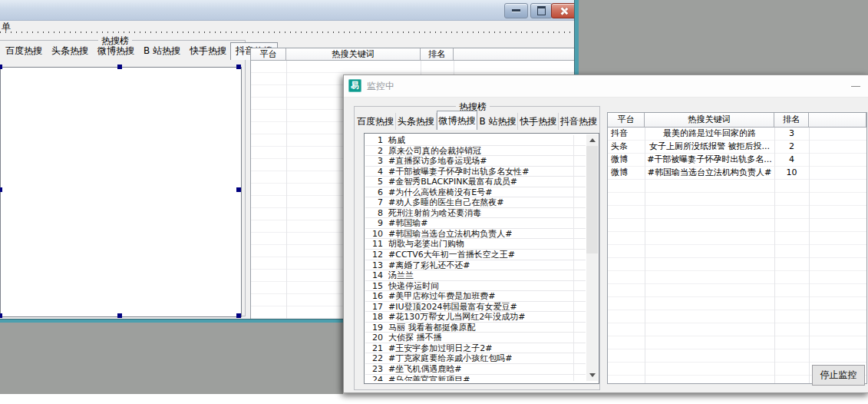 Image resolution: width=868 pixels, height=404 pixels. Describe the element at coordinates (592, 200) in the screenshot. I see `scrollbar-thumb` at that location.